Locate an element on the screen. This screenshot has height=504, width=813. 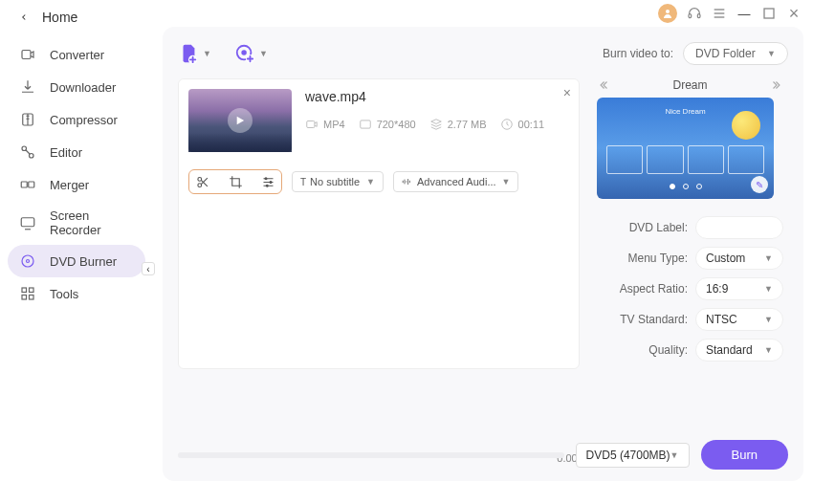
downloader-icon is located at coordinates (28, 87).